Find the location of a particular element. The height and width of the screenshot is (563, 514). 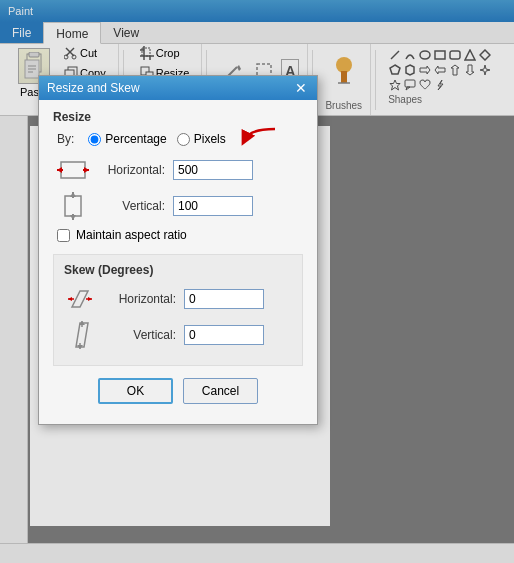

resize-vertical-label: Vertical: is located at coordinates (133, 206).